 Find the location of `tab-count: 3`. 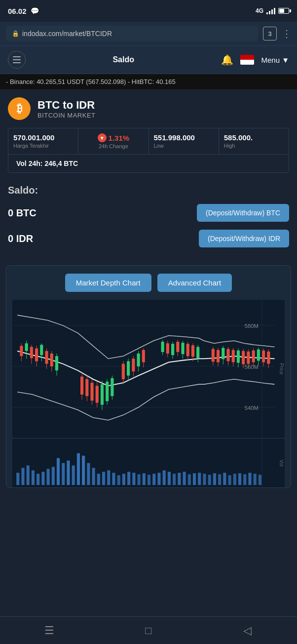

tab-count: 3 is located at coordinates (270, 34).